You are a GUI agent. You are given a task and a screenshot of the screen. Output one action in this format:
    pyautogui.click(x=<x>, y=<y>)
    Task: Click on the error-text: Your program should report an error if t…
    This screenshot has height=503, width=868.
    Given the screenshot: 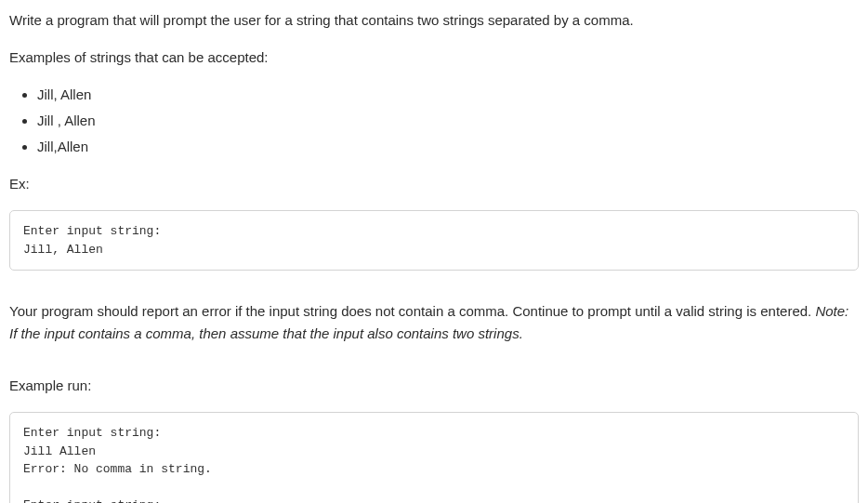 What is the action you would take?
    pyautogui.click(x=413, y=311)
    